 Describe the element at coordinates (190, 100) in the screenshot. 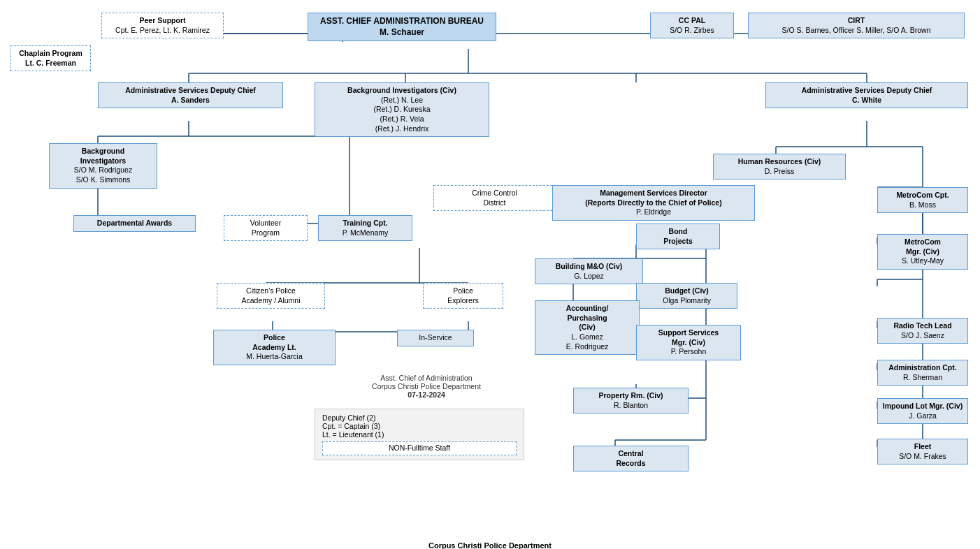

I see `admin-deputy-sanders-name: A. Sanders` at that location.